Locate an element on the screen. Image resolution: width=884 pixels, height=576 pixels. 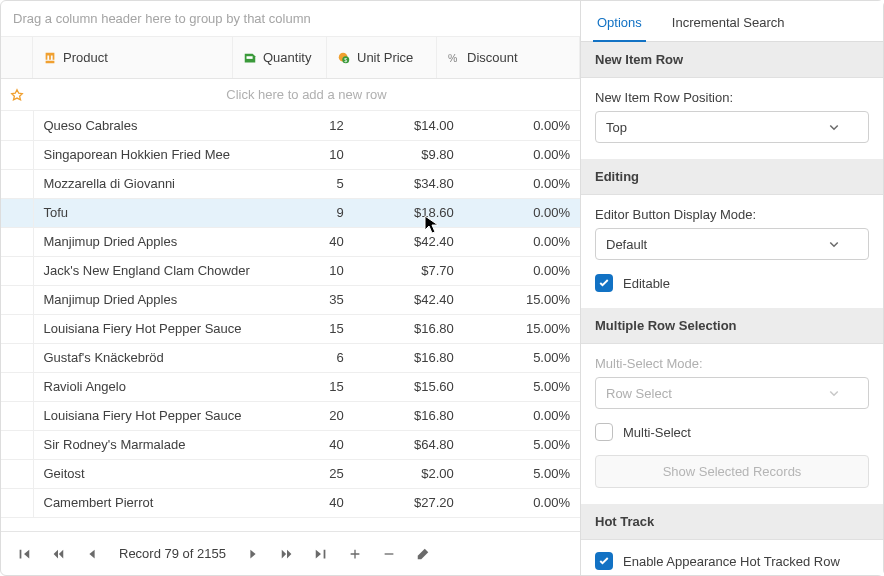
price-icon: $ is located at coordinates (344, 58).